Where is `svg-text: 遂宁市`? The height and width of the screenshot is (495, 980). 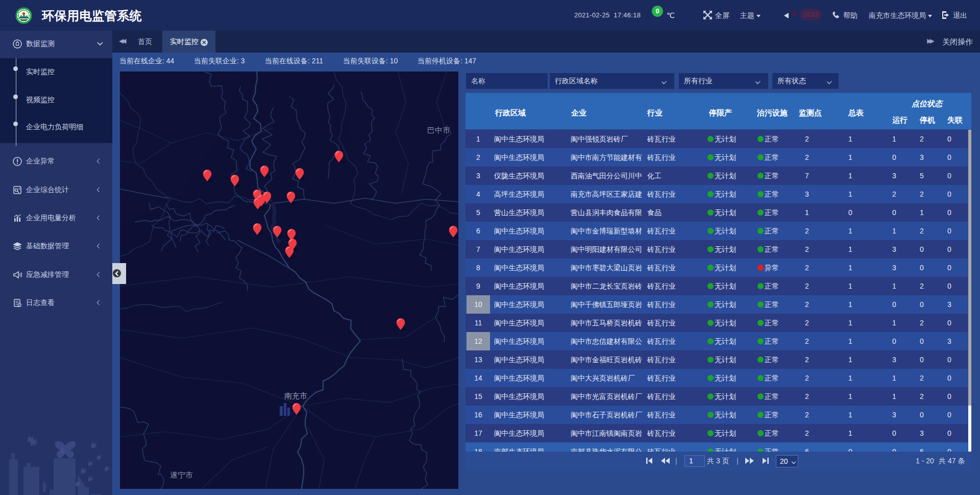
svg-text: 遂宁市 is located at coordinates (182, 475).